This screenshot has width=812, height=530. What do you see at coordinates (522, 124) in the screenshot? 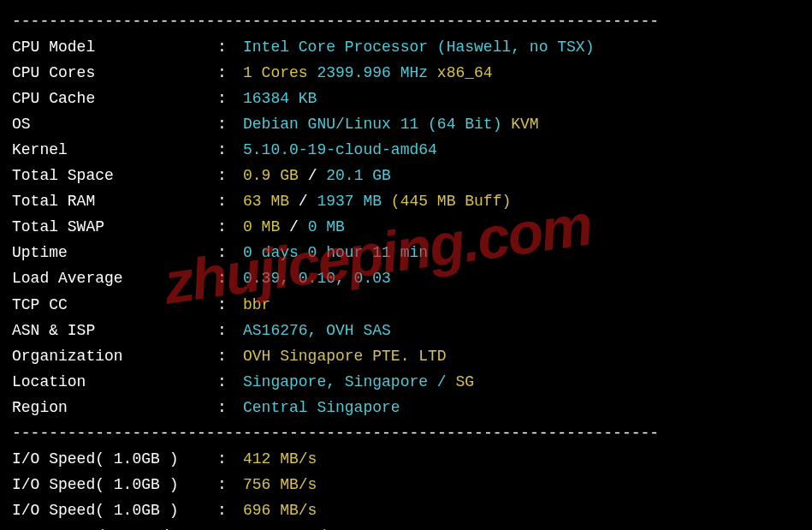
I see `sysinfo-value: Debian GNU/Linux 11 (64 Bit) KVM` at bounding box center [522, 124].